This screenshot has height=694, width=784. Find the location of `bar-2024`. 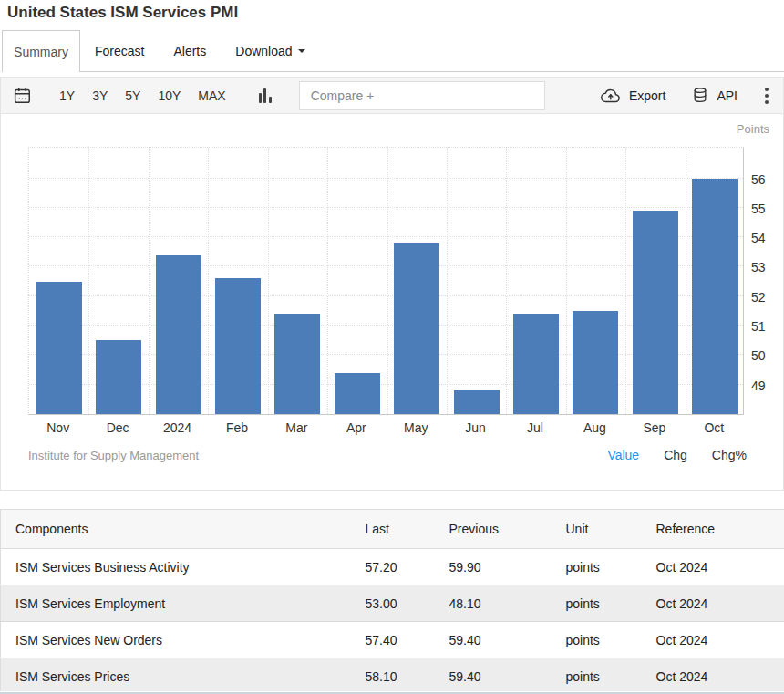

bar-2024 is located at coordinates (179, 335).